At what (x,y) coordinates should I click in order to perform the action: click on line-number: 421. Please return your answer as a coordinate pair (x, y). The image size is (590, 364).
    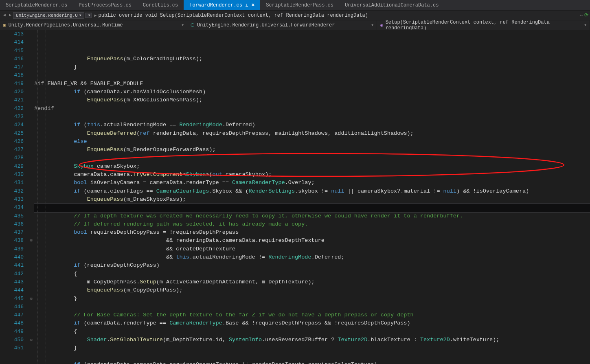
    Looking at the image, I should click on (12, 100).